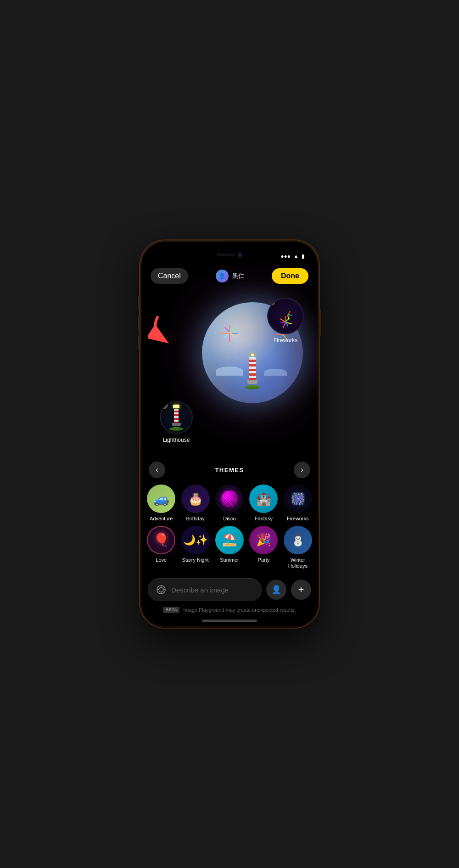  I want to click on home-bar, so click(230, 621).